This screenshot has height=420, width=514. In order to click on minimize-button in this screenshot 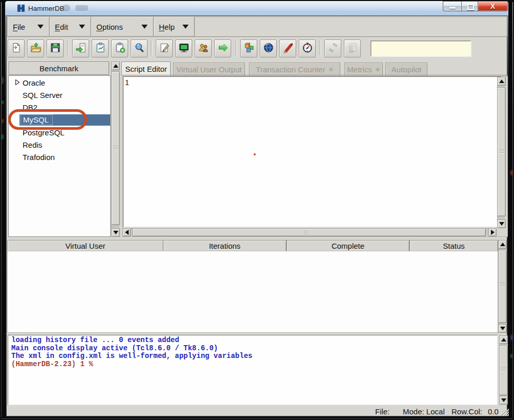, I will do `click(452, 6)`.